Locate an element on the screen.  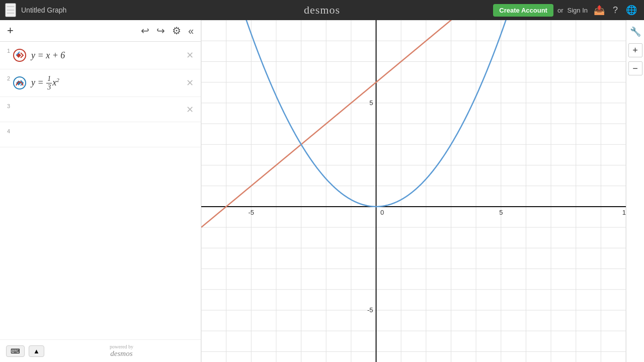
settings-button: ⚙ is located at coordinates (177, 31).